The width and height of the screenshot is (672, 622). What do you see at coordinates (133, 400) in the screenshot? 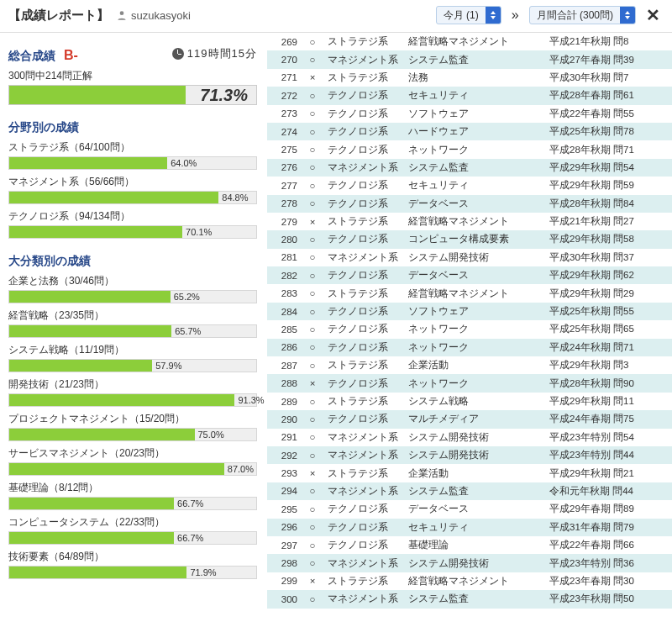
I see `major-bar: 91.3%` at bounding box center [133, 400].